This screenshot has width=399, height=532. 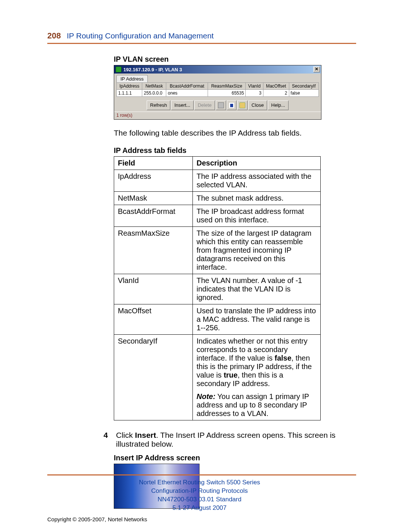 I want to click on step-bold: Insert, so click(x=146, y=435).